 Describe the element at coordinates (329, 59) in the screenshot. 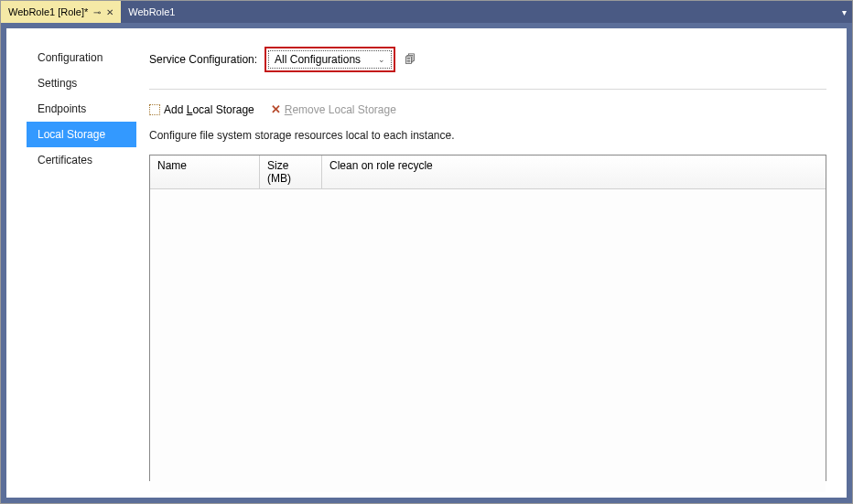

I see `service-config-select: All Configurations ⌄` at that location.